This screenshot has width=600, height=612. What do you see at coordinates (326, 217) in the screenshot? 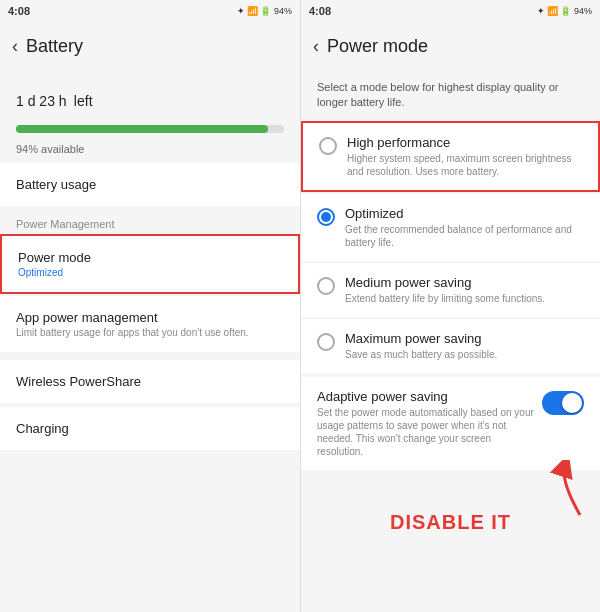
I see `optimized-radio` at bounding box center [326, 217].